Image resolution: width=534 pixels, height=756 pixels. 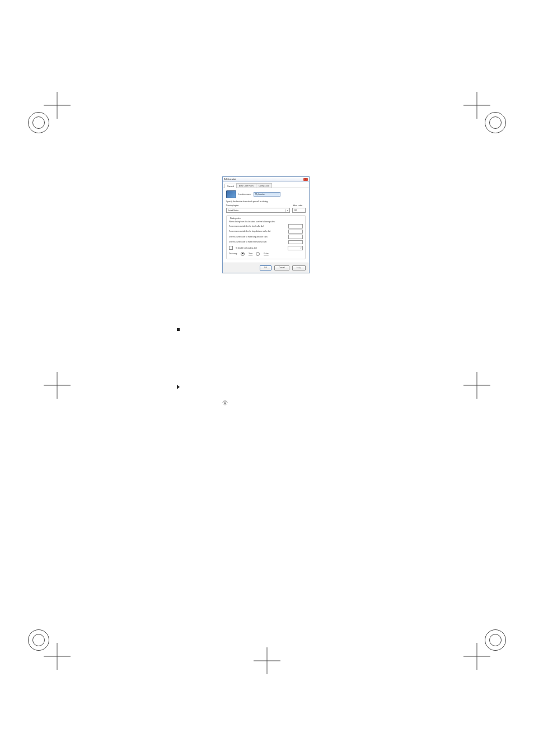 I want to click on gear-icon, so click(x=225, y=400).